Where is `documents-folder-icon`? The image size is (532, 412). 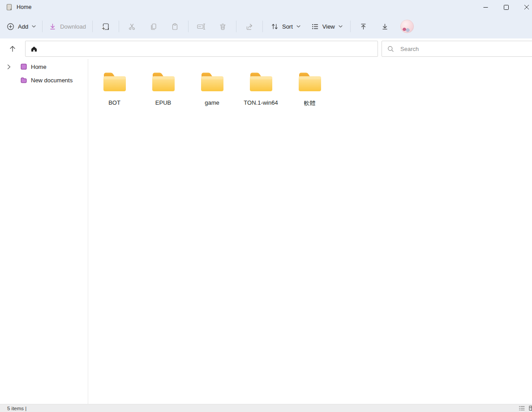 documents-folder-icon is located at coordinates (24, 80).